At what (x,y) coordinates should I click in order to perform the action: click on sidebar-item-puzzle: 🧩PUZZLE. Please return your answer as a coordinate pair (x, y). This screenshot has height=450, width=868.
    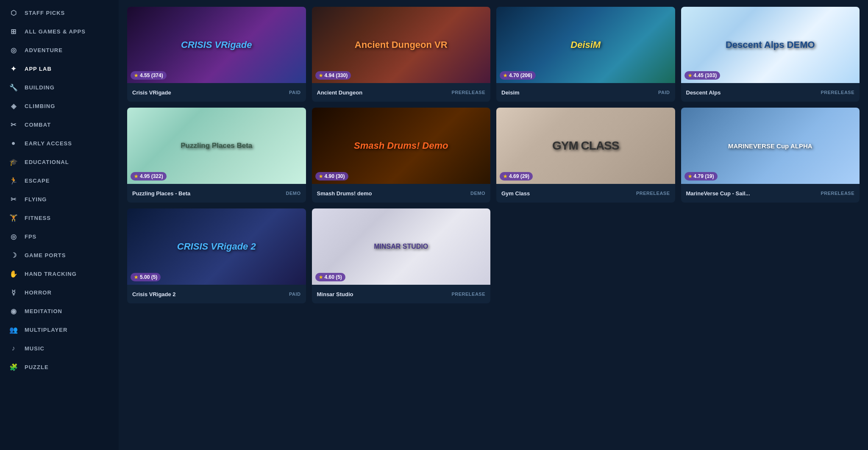
    Looking at the image, I should click on (59, 367).